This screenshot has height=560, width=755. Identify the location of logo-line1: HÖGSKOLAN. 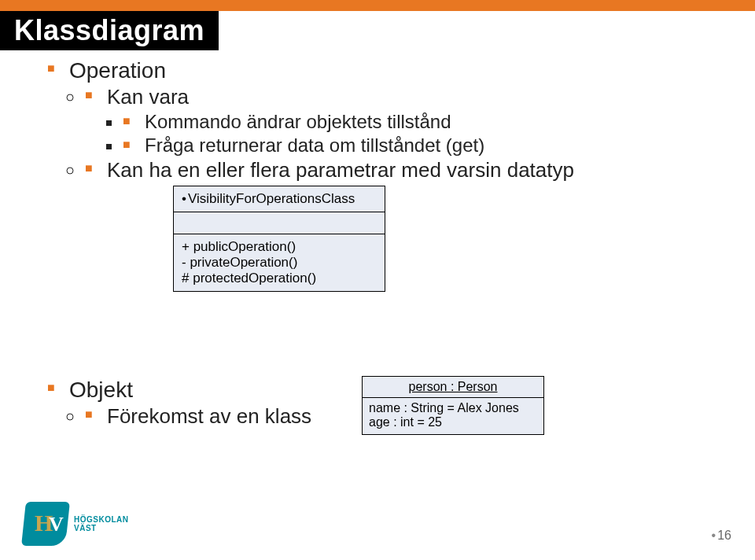
(101, 519).